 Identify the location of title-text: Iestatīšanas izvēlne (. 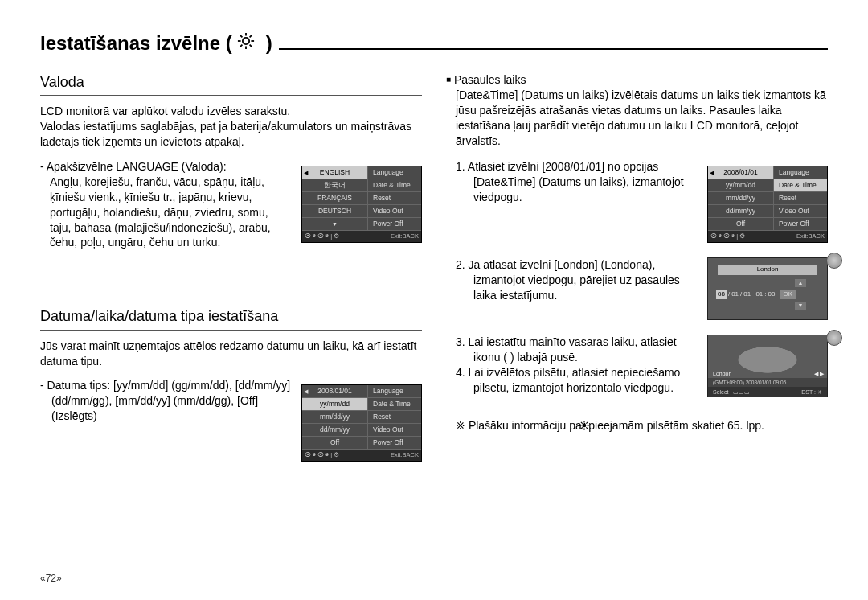
(137, 43).